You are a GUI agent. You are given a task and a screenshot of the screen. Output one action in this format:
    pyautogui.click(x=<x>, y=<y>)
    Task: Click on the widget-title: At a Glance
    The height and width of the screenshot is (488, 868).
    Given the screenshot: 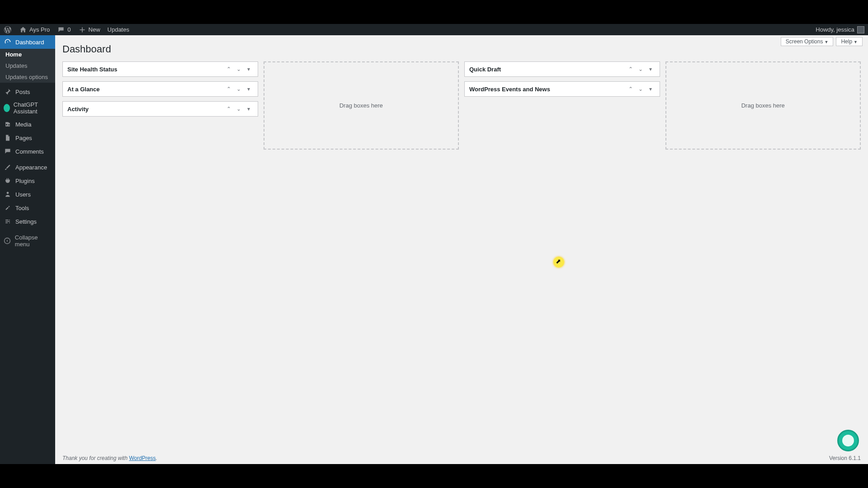 What is the action you would take?
    pyautogui.click(x=146, y=89)
    